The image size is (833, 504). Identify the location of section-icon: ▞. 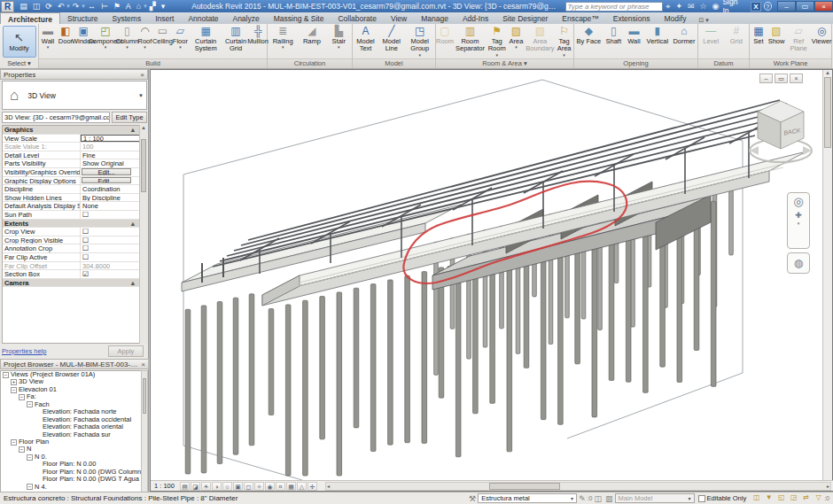
(152, 7).